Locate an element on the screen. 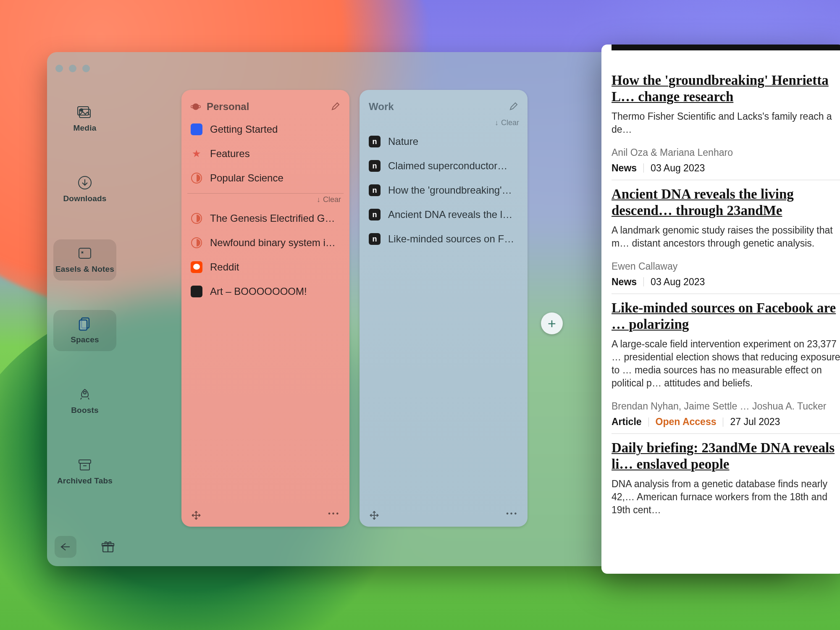  tab-item: nHow the 'groundbreaking'… is located at coordinates (444, 190).